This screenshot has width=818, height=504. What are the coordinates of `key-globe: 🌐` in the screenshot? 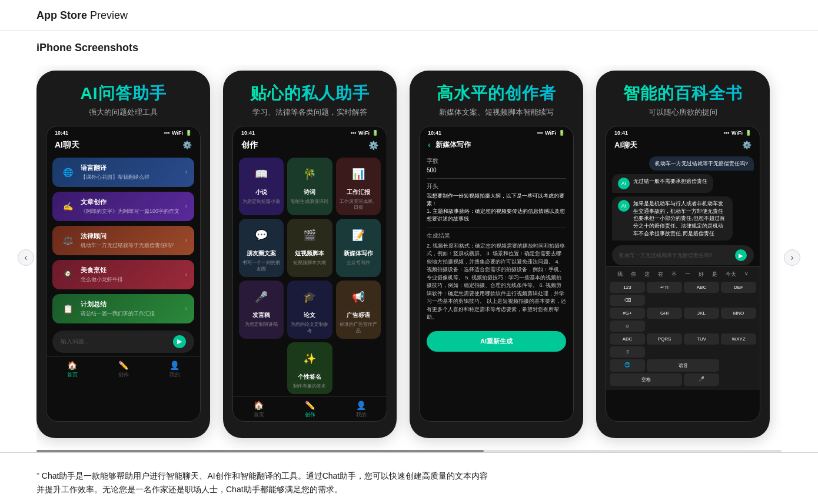 It's located at (627, 366).